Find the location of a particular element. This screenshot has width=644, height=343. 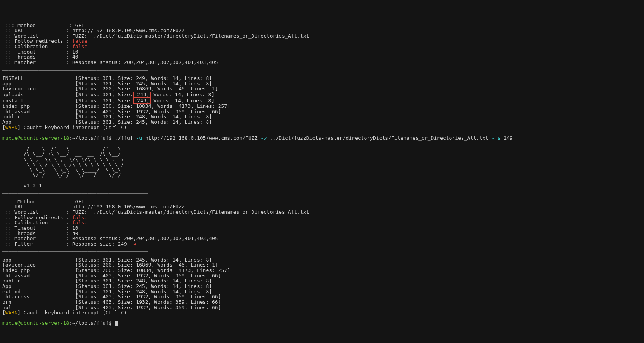

cmd-fsnum: 249 is located at coordinates (508, 138).